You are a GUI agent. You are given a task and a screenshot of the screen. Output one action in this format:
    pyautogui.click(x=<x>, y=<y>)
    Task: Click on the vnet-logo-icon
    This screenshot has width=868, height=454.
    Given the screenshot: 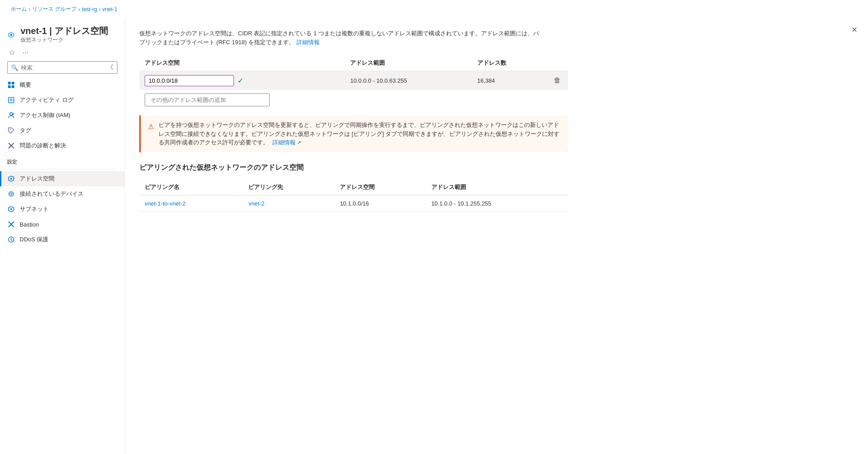 What is the action you would take?
    pyautogui.click(x=11, y=35)
    